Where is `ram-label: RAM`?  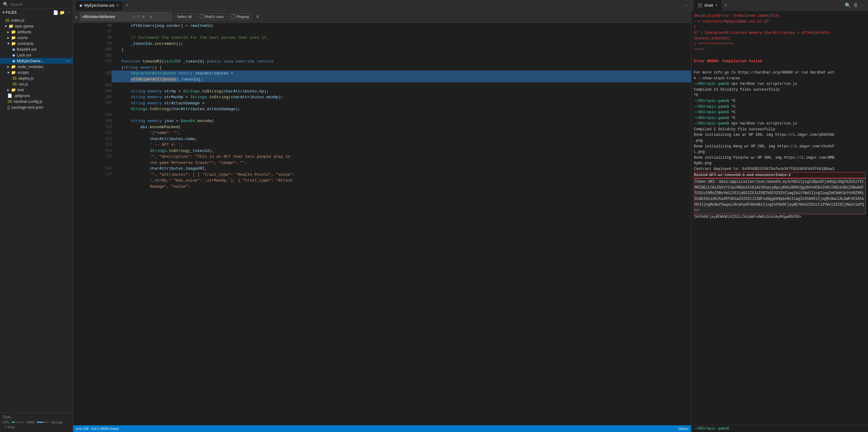 ram-label: RAM is located at coordinates (30, 422).